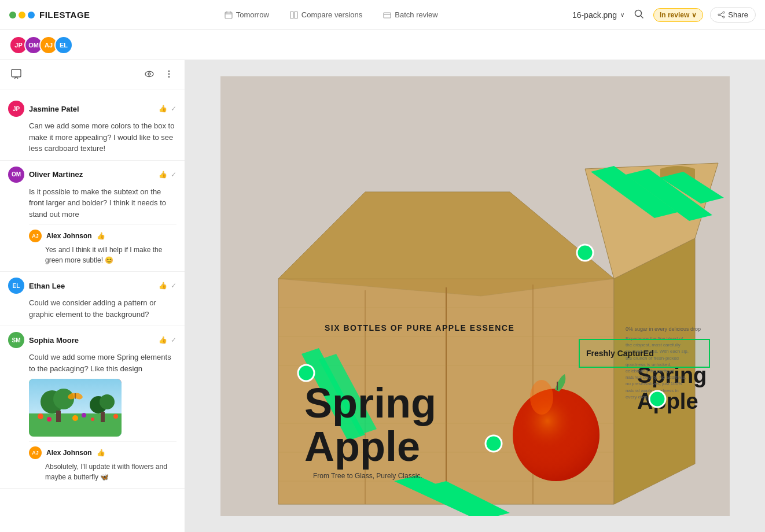  I want to click on reply-header-4: AJ Alex Johnson 👍, so click(103, 453).